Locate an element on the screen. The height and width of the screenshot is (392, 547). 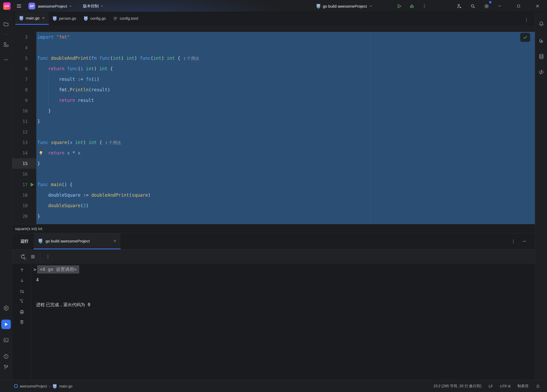
hide-panel-icon is located at coordinates (524, 241).